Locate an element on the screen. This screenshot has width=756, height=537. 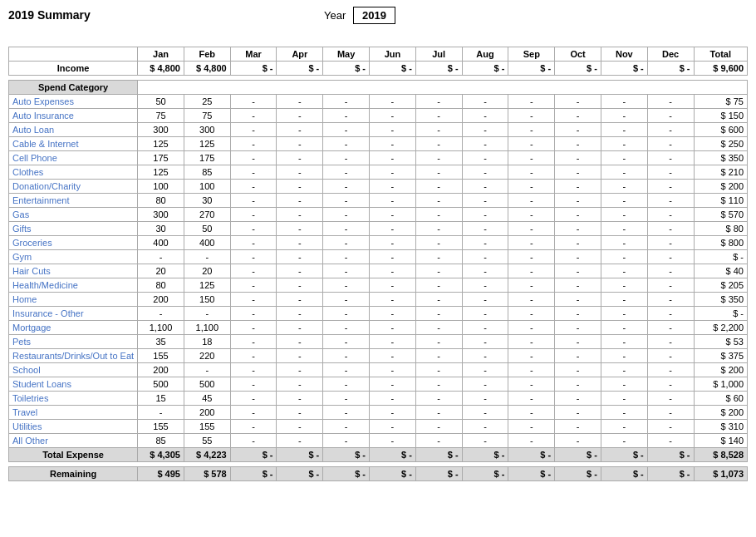
category-label: Travel is located at coordinates (73, 412).